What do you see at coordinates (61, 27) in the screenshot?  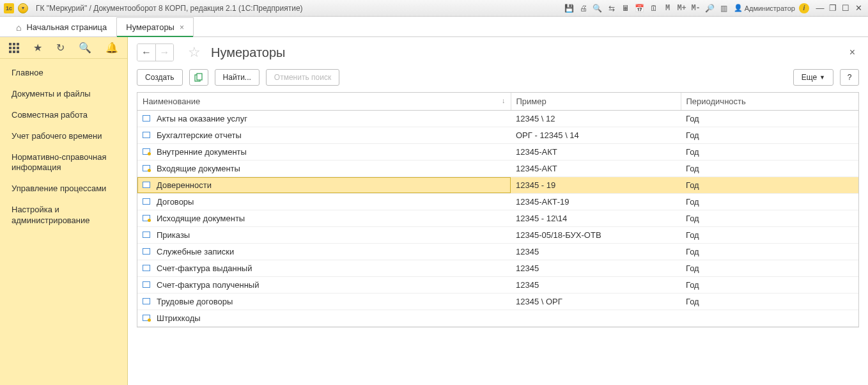 I see `tab-home: ⌂ Начальная страница` at bounding box center [61, 27].